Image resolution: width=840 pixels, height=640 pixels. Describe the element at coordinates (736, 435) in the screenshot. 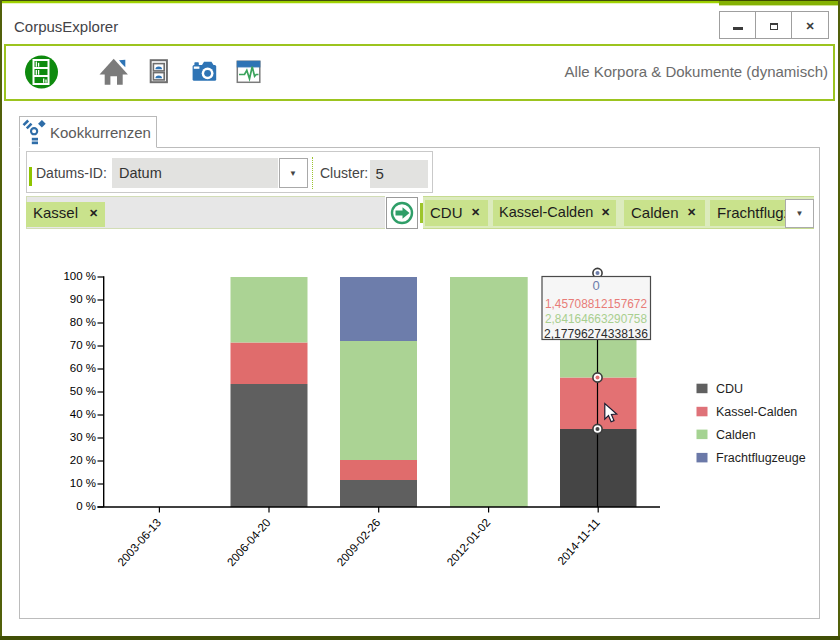

I see `svg-text: Calden` at that location.